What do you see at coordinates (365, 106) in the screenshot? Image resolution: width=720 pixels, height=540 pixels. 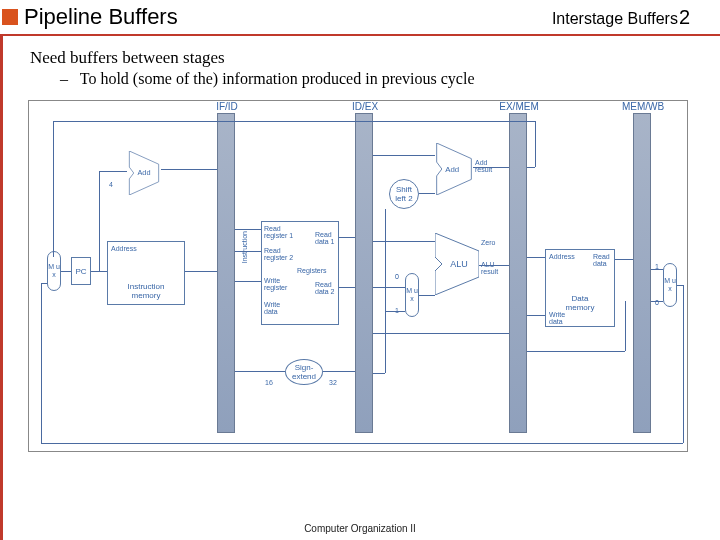 I see `reg-idex-label: ID/EX` at bounding box center [365, 106].